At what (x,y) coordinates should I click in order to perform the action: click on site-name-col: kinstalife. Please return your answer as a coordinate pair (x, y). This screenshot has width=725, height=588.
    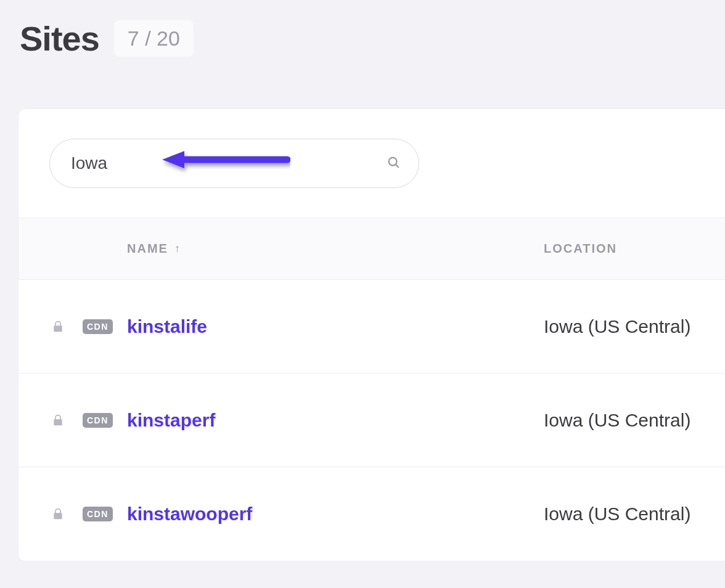
    Looking at the image, I should click on (335, 327).